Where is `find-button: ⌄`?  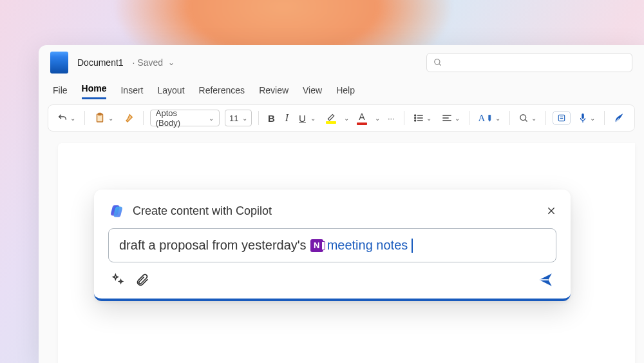 find-button: ⌄ is located at coordinates (528, 119).